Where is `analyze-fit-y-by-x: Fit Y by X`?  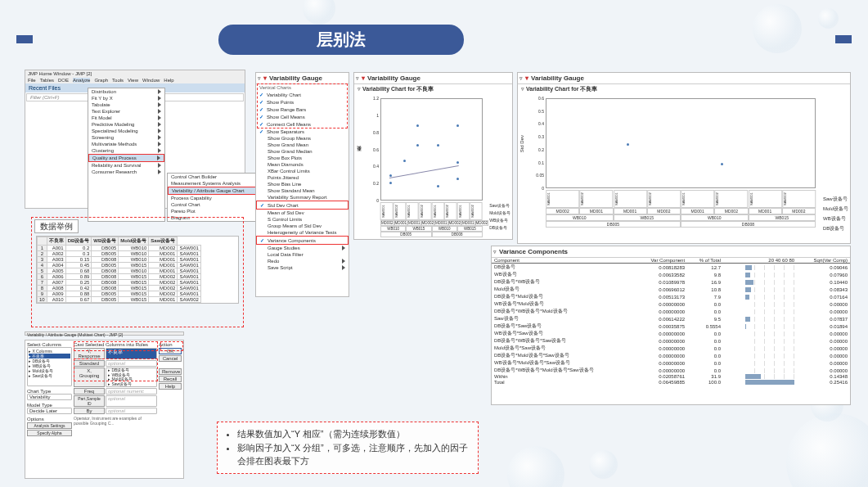
analyze-fit-y-by-x: Fit Y by X is located at coordinates (126, 98).